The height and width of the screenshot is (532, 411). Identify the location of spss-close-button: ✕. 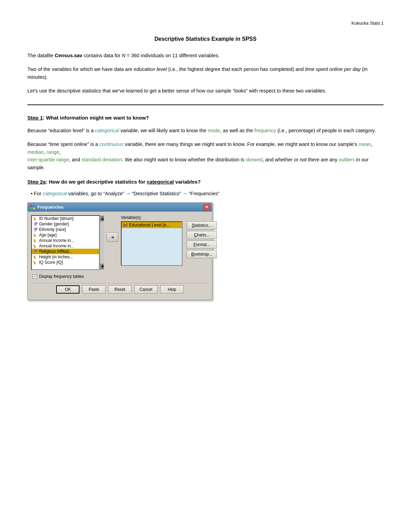
(207, 207).